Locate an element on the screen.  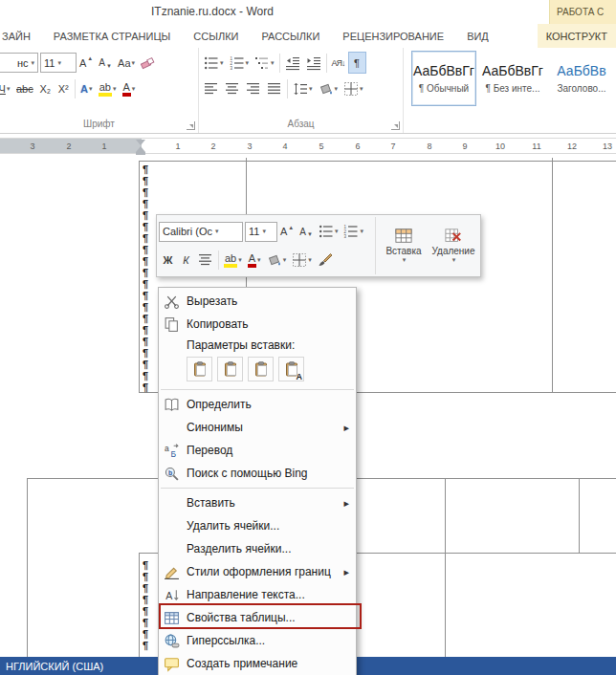
mini-bullets-button is located at coordinates (329, 231).